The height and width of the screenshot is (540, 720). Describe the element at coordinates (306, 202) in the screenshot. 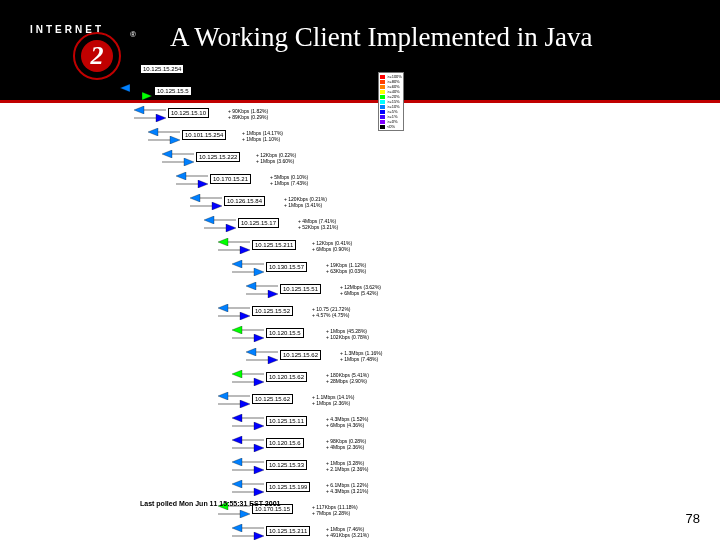

I see `node-stats: + 120Kbps (0.21%)+ 1Mbps (3.41%)` at that location.